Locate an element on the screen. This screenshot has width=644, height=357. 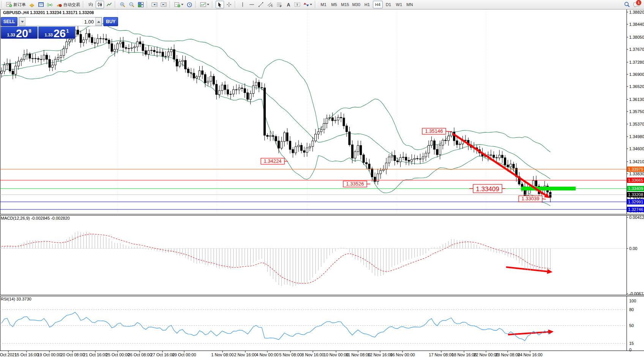
trendline-button is located at coordinates (261, 5).